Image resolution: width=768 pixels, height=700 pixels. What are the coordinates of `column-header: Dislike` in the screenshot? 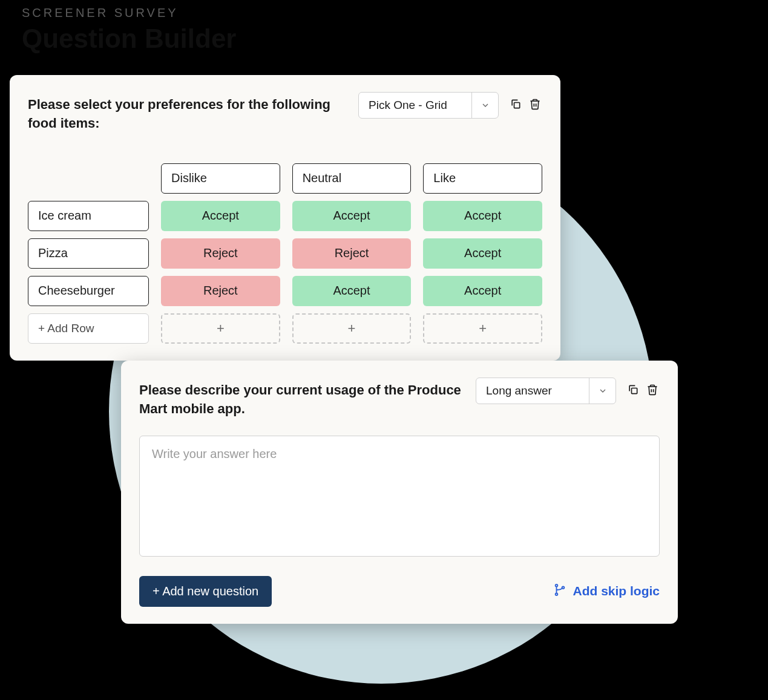 It's located at (220, 178).